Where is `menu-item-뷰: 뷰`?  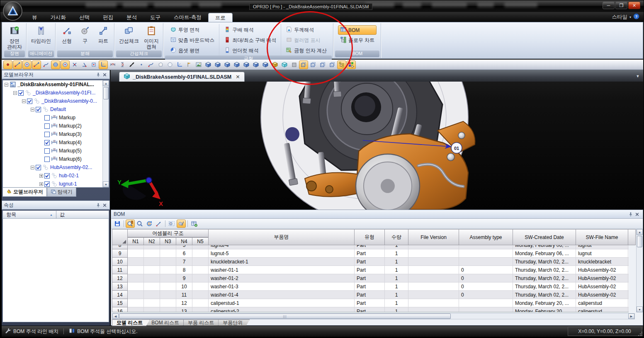
menu-item-뷰: 뷰 is located at coordinates (35, 17).